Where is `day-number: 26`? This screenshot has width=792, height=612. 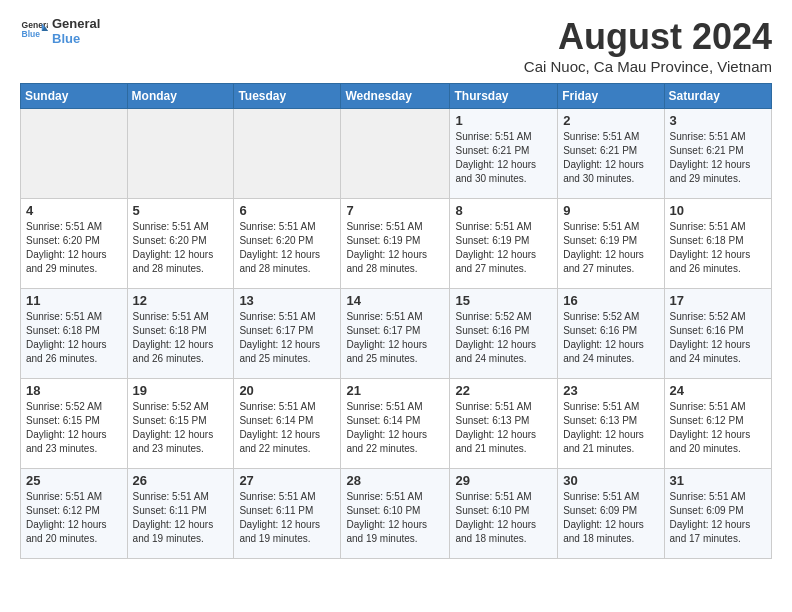
day-number: 26 is located at coordinates (181, 480).